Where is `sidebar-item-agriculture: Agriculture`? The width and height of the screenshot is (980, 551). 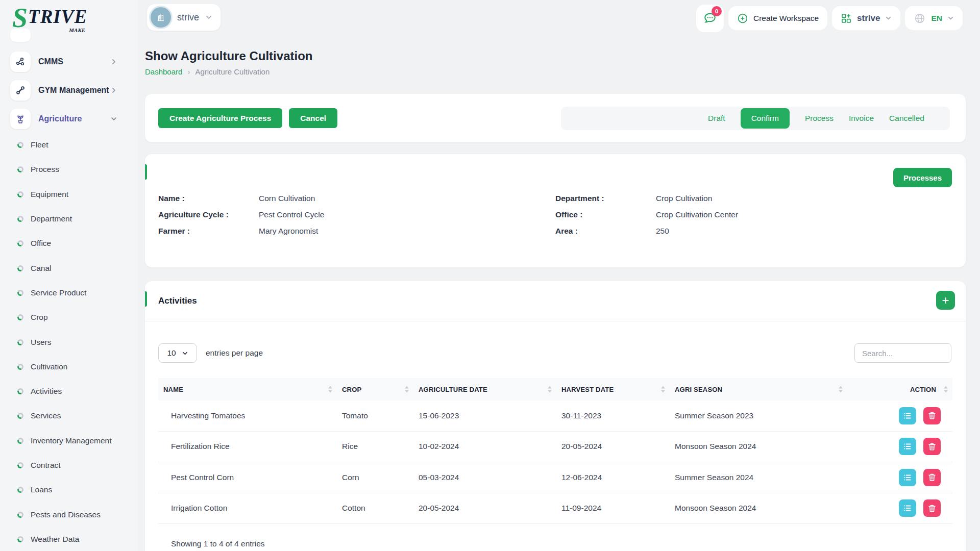 sidebar-item-agriculture: Agriculture is located at coordinates (69, 119).